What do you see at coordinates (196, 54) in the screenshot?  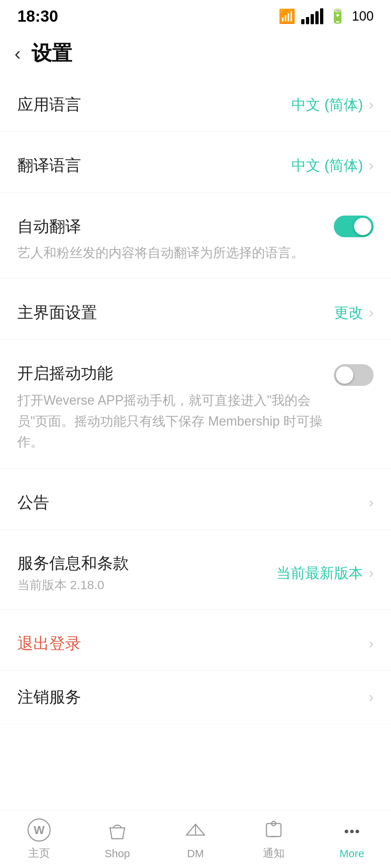 I see `header: ‹ 设置` at bounding box center [196, 54].